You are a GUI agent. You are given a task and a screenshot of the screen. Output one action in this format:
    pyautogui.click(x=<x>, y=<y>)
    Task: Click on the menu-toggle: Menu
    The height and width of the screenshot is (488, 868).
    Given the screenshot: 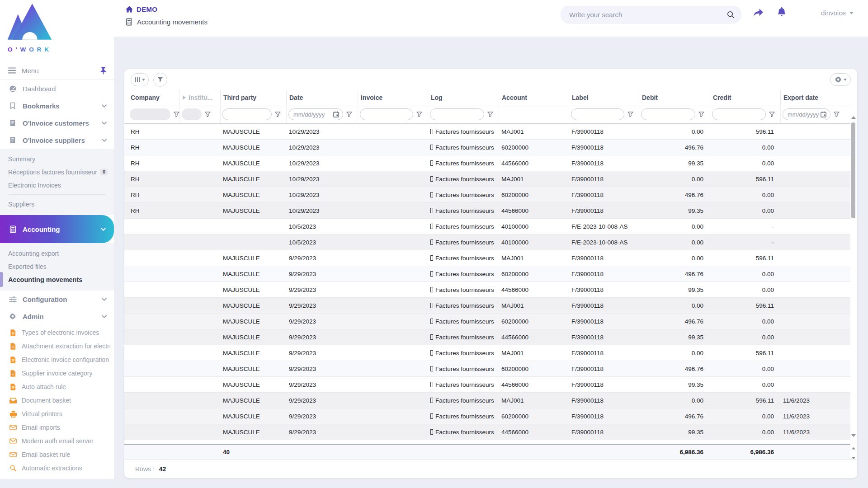 What is the action you would take?
    pyautogui.click(x=57, y=70)
    